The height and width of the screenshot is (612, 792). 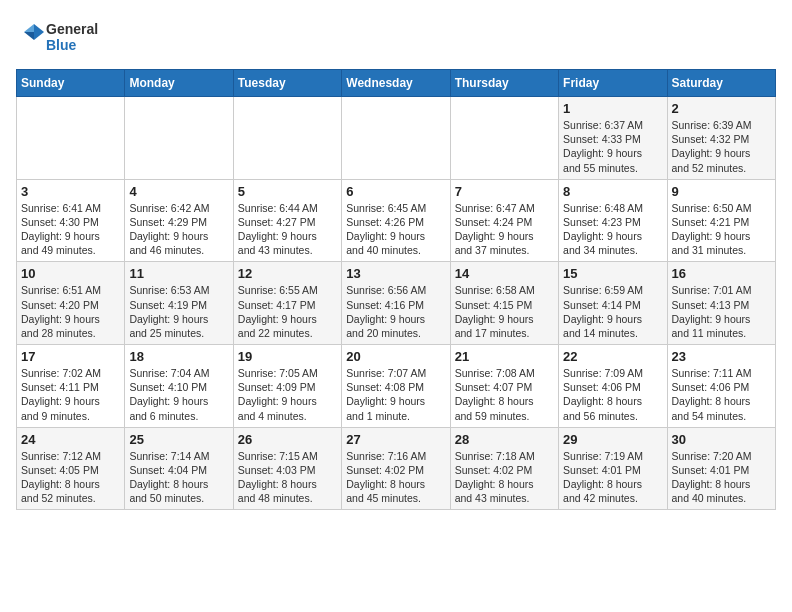 What do you see at coordinates (721, 220) in the screenshot?
I see `calendar-cell: 9Sunrise: 6:50 AM Sunset: 4:21 PM Daylig…` at bounding box center [721, 220].